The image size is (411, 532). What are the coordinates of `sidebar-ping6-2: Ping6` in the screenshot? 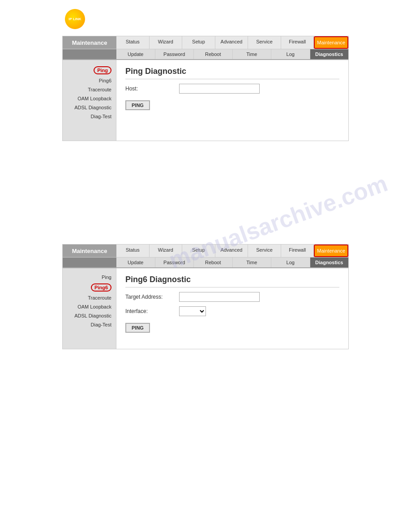 It's located at (90, 287).